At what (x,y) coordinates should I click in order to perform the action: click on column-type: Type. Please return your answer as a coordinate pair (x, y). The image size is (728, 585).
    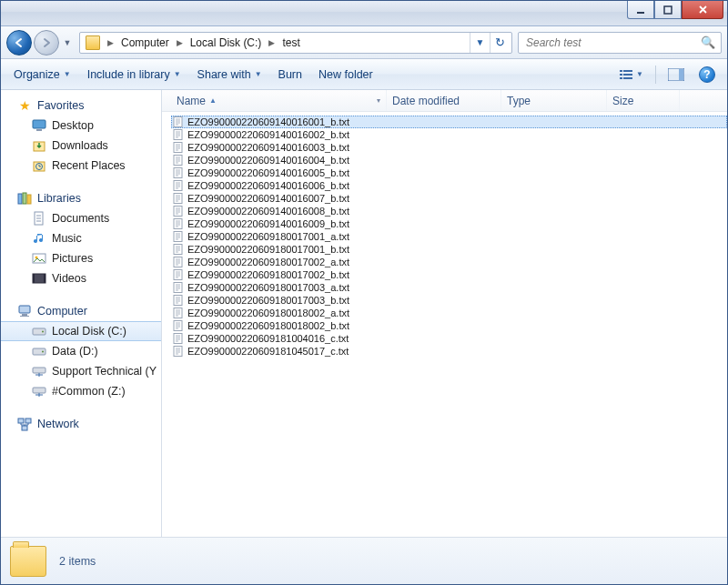
    Looking at the image, I should click on (554, 100).